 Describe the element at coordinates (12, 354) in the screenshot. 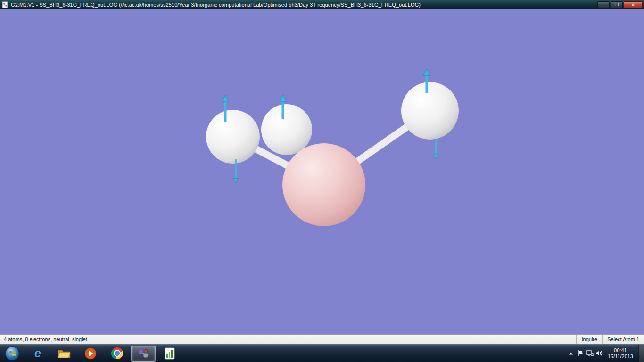

I see `start-button` at that location.